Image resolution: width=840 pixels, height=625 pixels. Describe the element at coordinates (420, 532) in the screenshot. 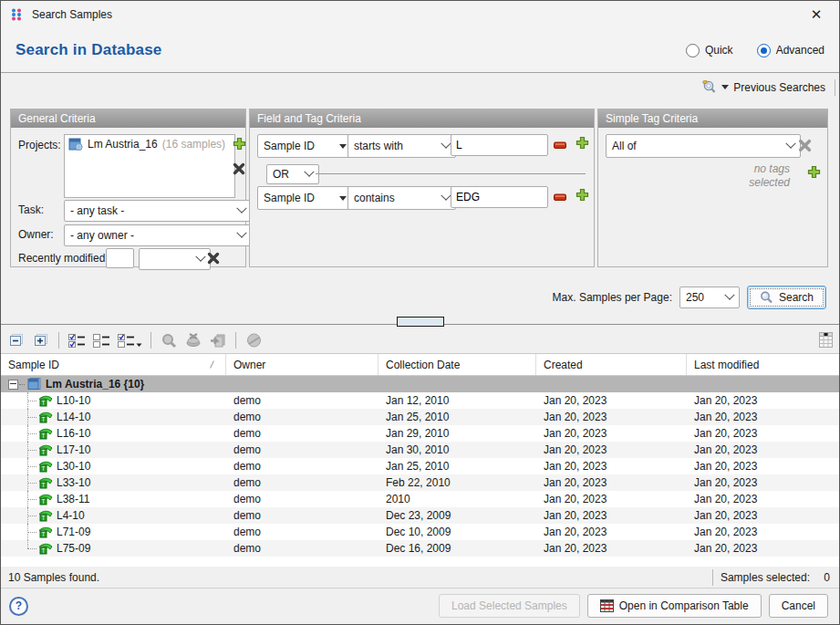

I see `table-row: T L71-09 demo Dec 10, 2009 Jan 20, 2023 …` at that location.